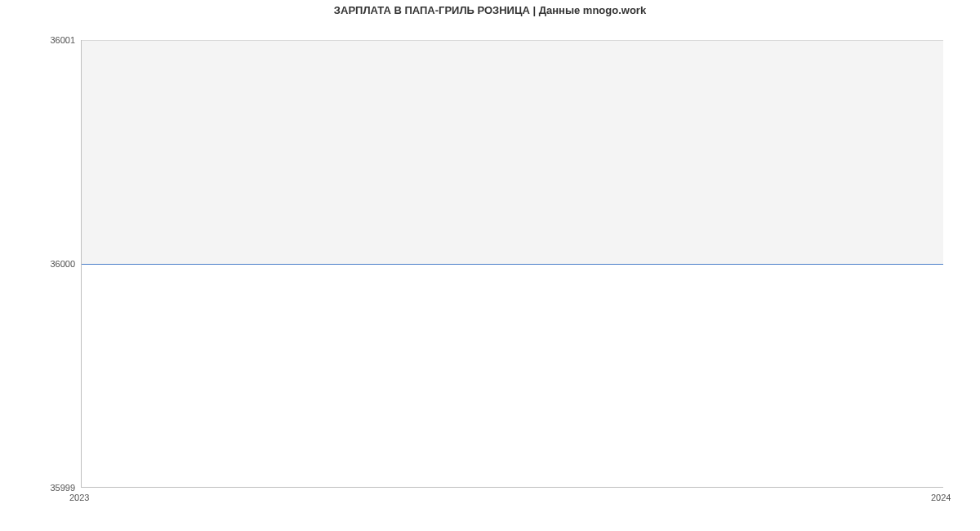 This screenshot has height=531, width=980. I want to click on y-tick-top: 36001, so click(38, 40).